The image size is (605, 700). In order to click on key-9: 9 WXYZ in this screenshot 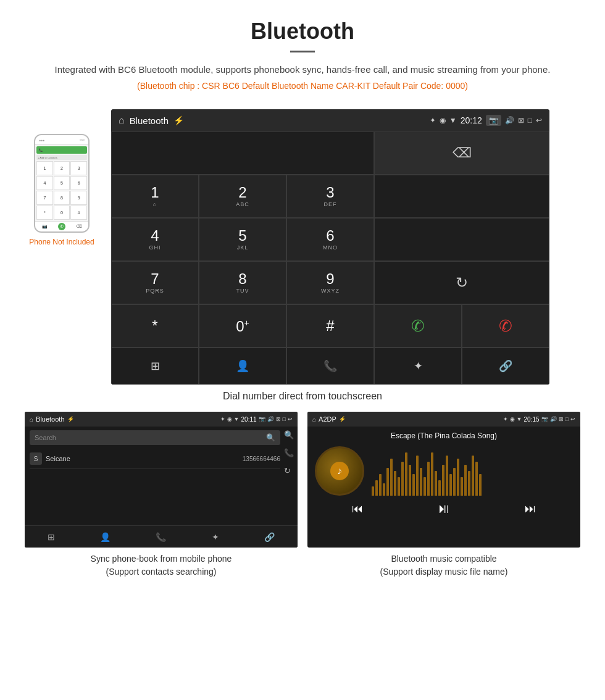, I will do `click(330, 283)`.